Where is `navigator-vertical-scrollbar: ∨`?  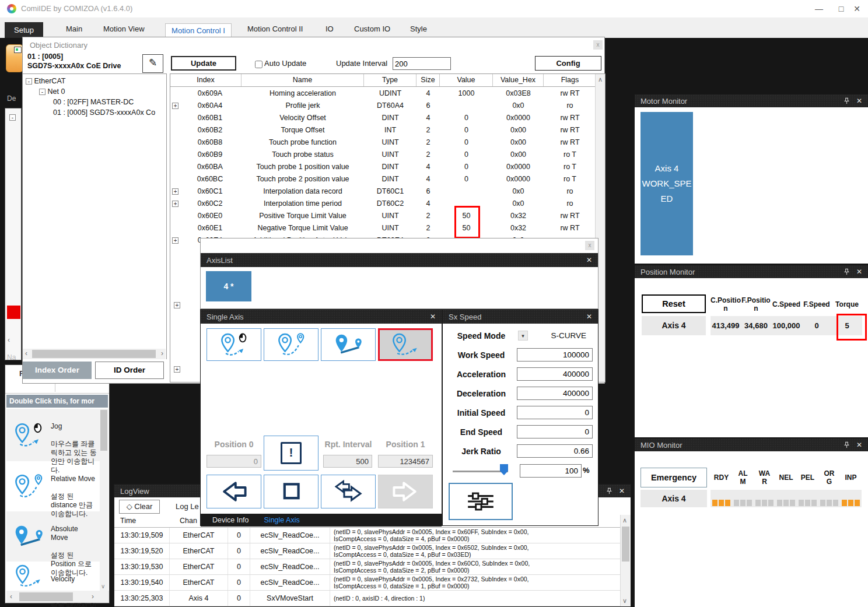
navigator-vertical-scrollbar: ∨ is located at coordinates (104, 500).